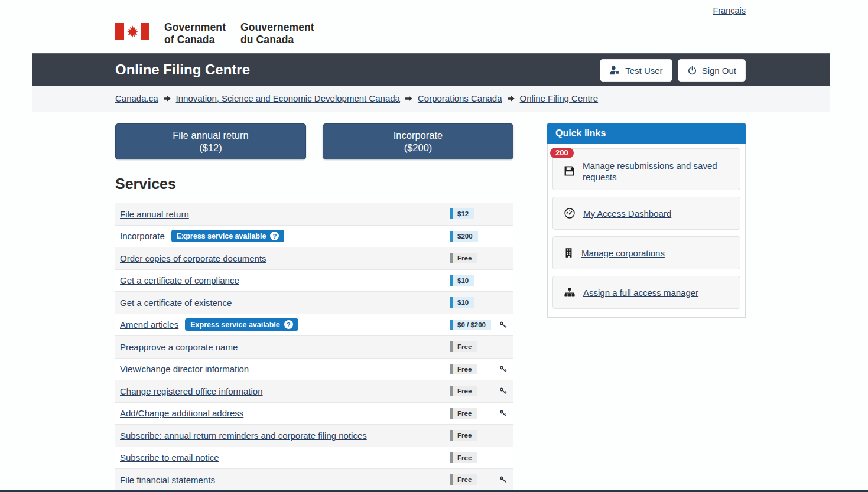 The height and width of the screenshot is (492, 868). Describe the element at coordinates (149, 325) in the screenshot. I see `service-link: Amend articles` at that location.